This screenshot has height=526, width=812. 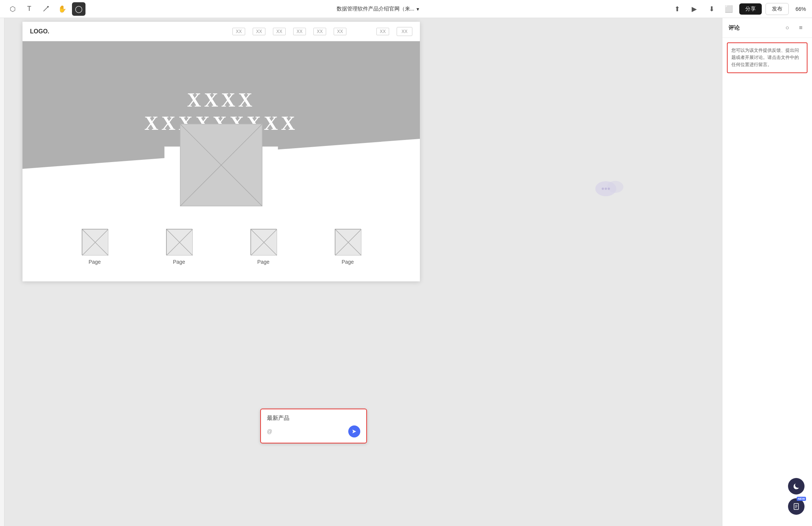 What do you see at coordinates (279, 32) in the screenshot?
I see `nav-item-3: XX` at bounding box center [279, 32].